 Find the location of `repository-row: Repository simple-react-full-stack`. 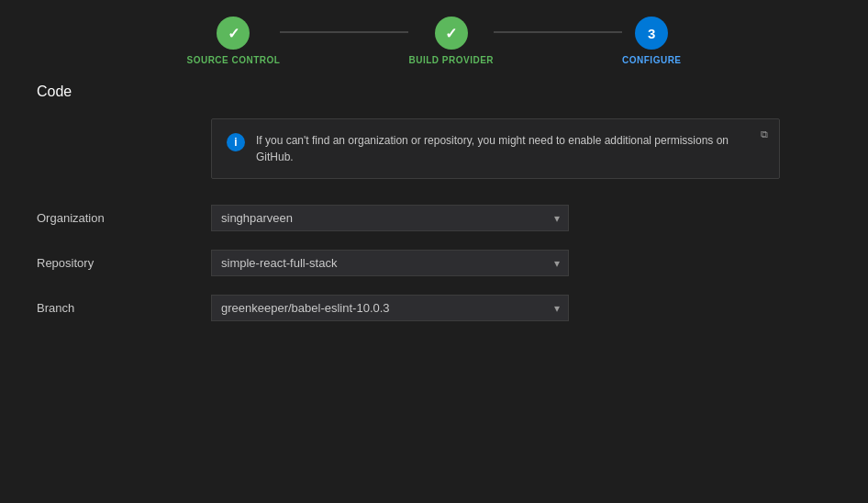

repository-row: Repository simple-react-full-stack is located at coordinates (434, 263).